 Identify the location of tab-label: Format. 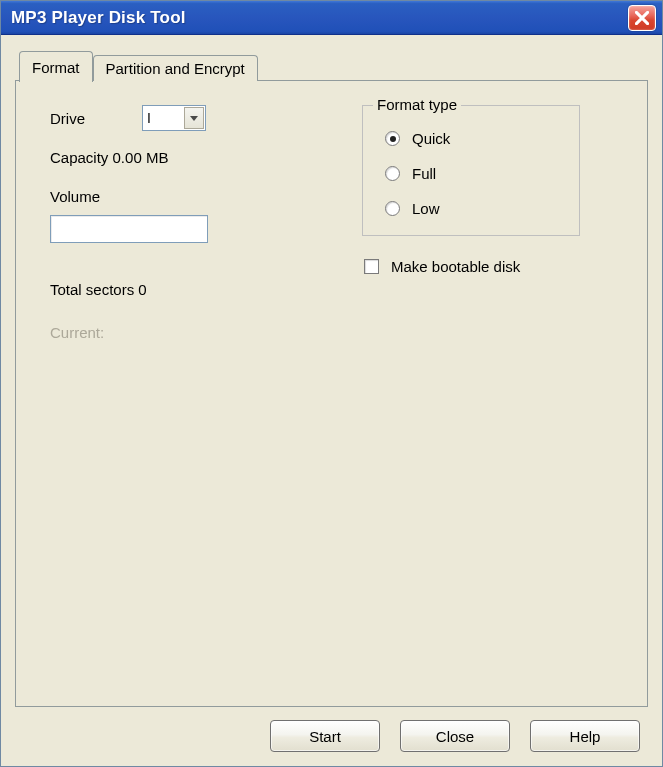
(56, 68).